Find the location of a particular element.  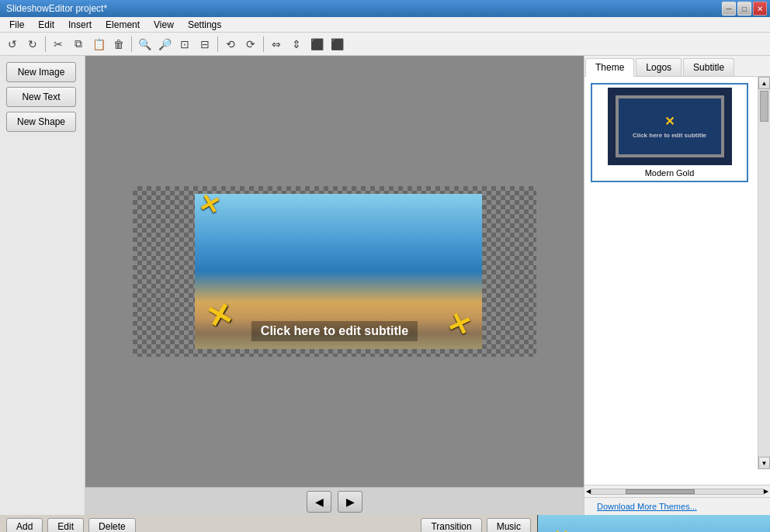

canvas-prev-button: ◀ is located at coordinates (319, 502).